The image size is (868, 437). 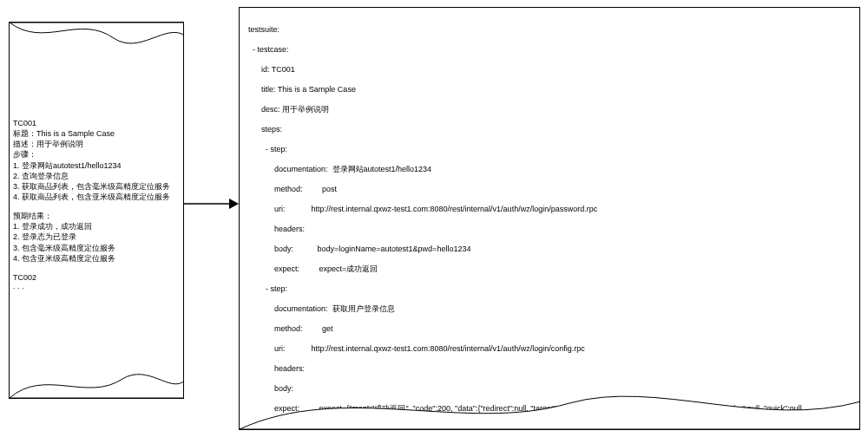 I want to click on expect-line: 3. 包含毫米级高精度定位服务, so click(x=96, y=248).